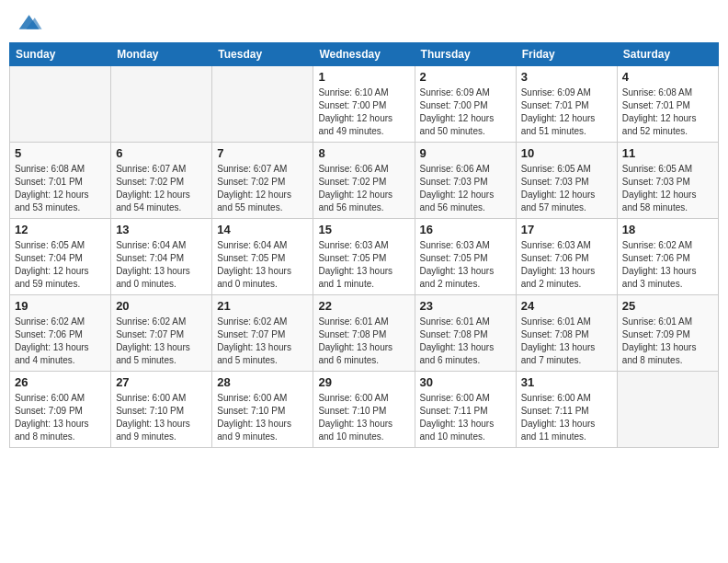 Image resolution: width=728 pixels, height=563 pixels. I want to click on calendar-cell: 7Sunrise: 6:07 AM Sunset: 7:02 PM Daylig…, so click(263, 180).